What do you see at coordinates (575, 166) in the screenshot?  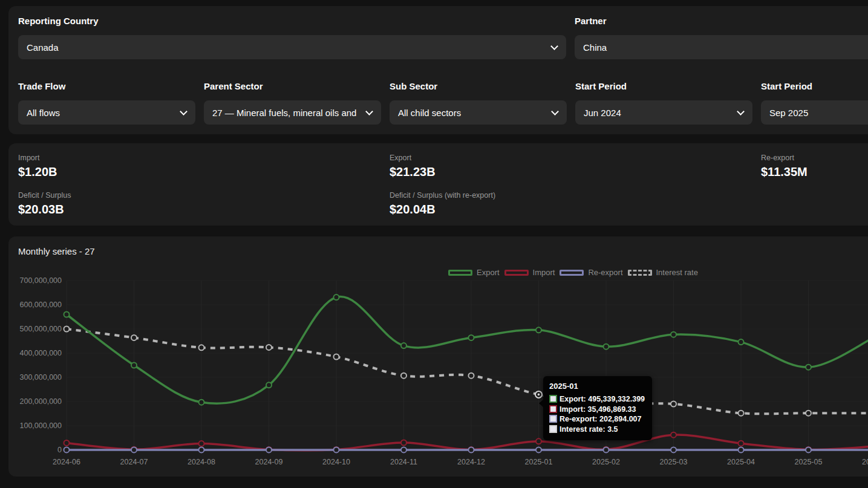 I see `stat-export: Export $21.23B` at bounding box center [575, 166].